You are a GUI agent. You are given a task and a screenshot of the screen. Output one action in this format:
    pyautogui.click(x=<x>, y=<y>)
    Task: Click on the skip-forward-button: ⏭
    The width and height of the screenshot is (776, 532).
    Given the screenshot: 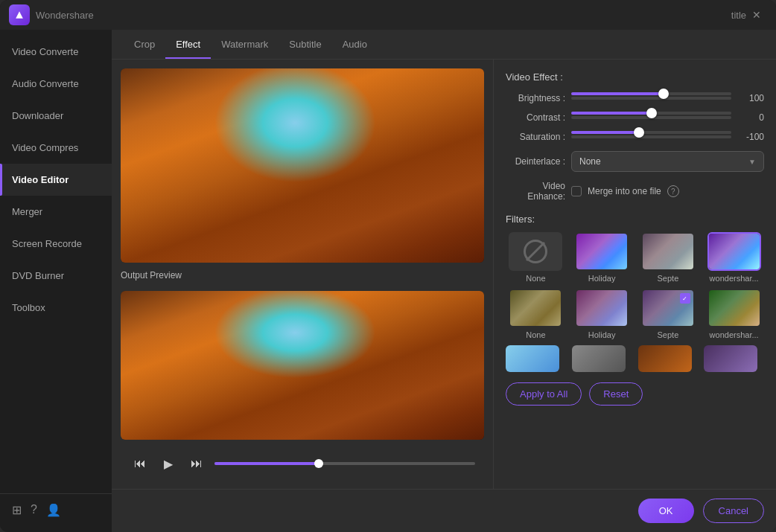 What is the action you would take?
    pyautogui.click(x=197, y=464)
    